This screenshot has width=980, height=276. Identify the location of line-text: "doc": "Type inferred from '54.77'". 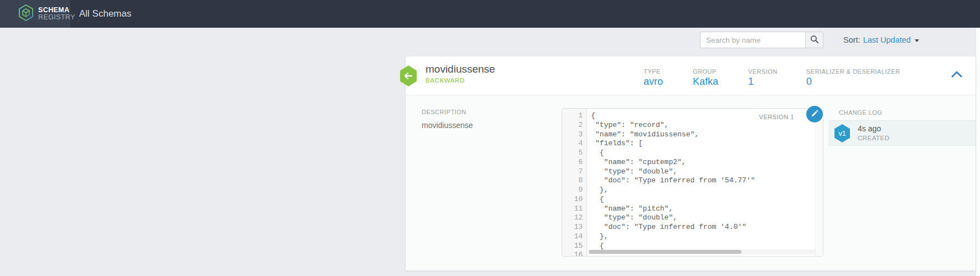
(671, 181).